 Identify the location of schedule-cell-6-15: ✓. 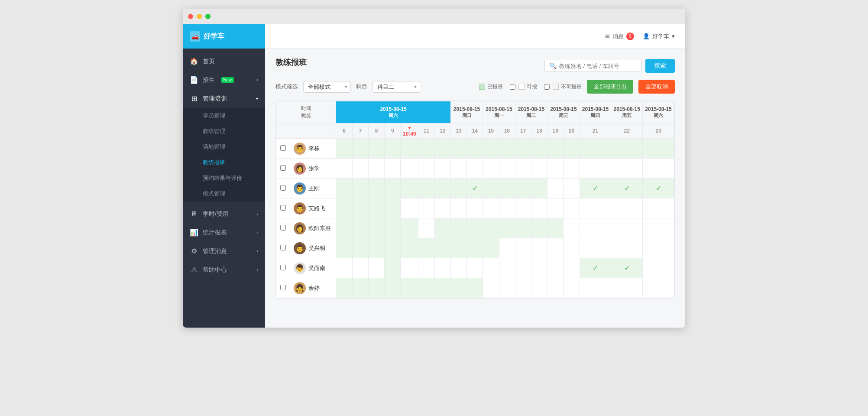
(595, 268).